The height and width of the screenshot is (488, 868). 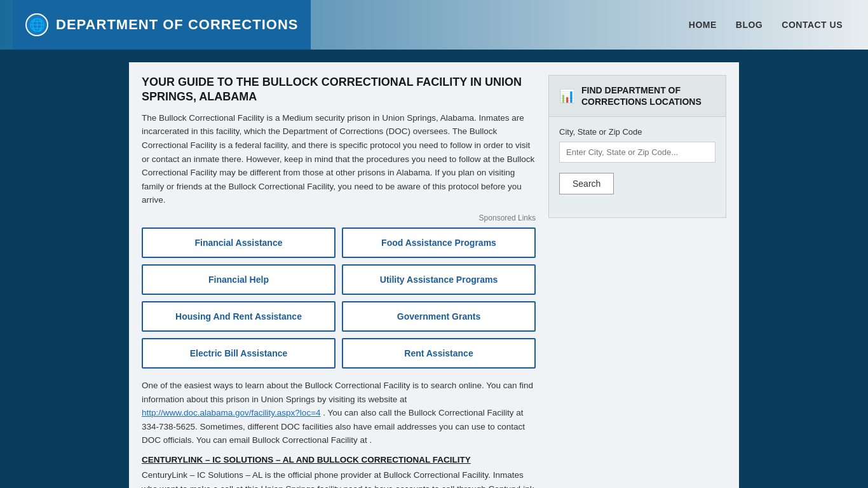 What do you see at coordinates (239, 353) in the screenshot?
I see `btn-electric-bill: Electric Bill Assistance` at bounding box center [239, 353].